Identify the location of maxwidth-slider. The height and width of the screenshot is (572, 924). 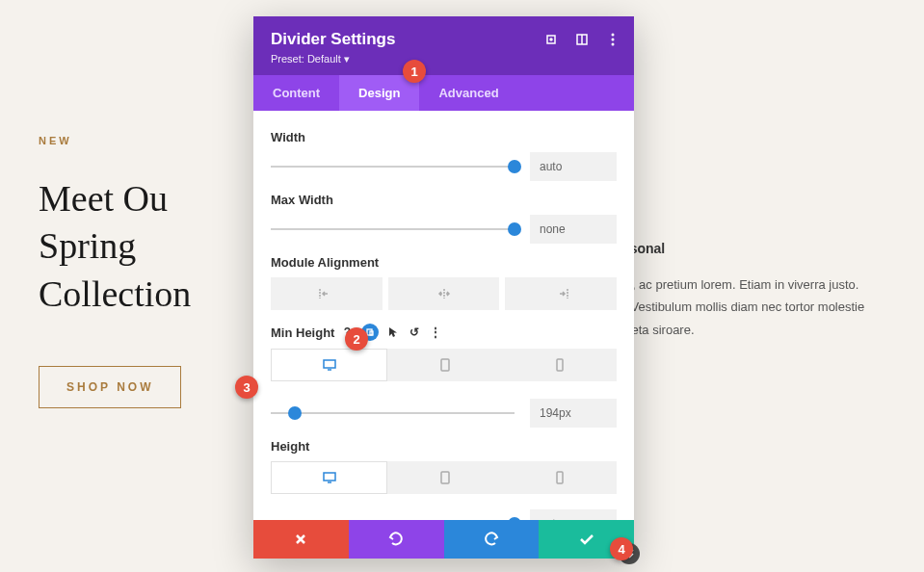
(393, 229).